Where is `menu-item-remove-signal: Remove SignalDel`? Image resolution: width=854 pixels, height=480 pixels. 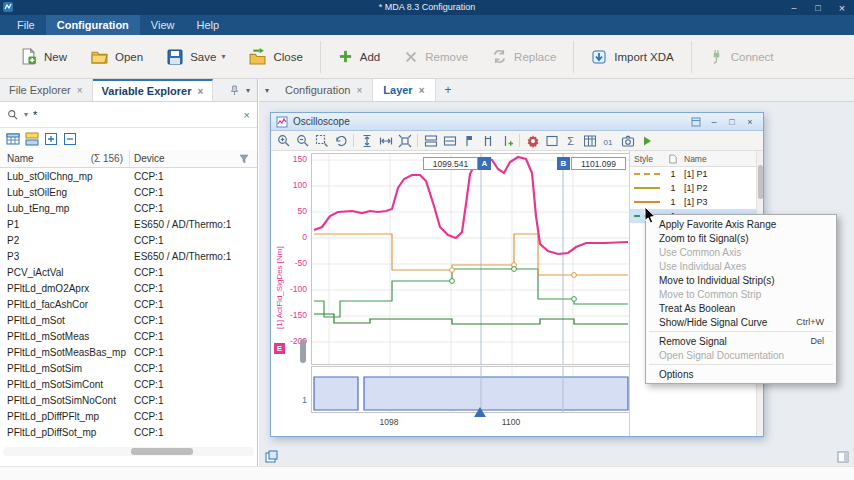
menu-item-remove-signal: Remove SignalDel is located at coordinates (741, 341).